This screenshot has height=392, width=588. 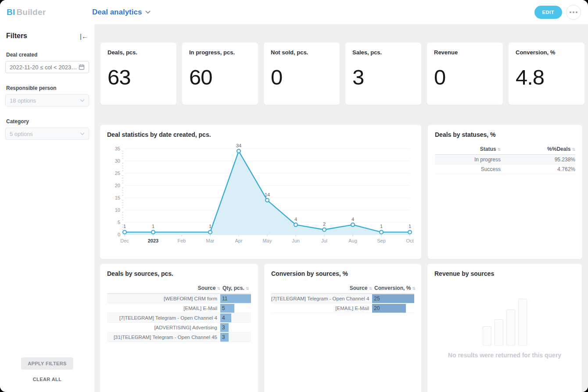 I want to click on percent-cell: 4.762%, so click(x=538, y=169).